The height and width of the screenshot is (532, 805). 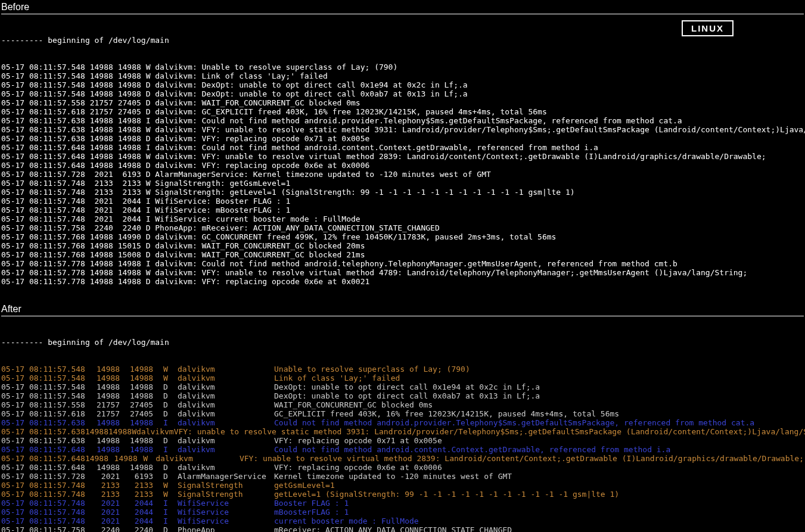 I want to click on log-row: 05-17 08:11:57.6381498814988IdalvikvmCou…, so click(x=403, y=423).